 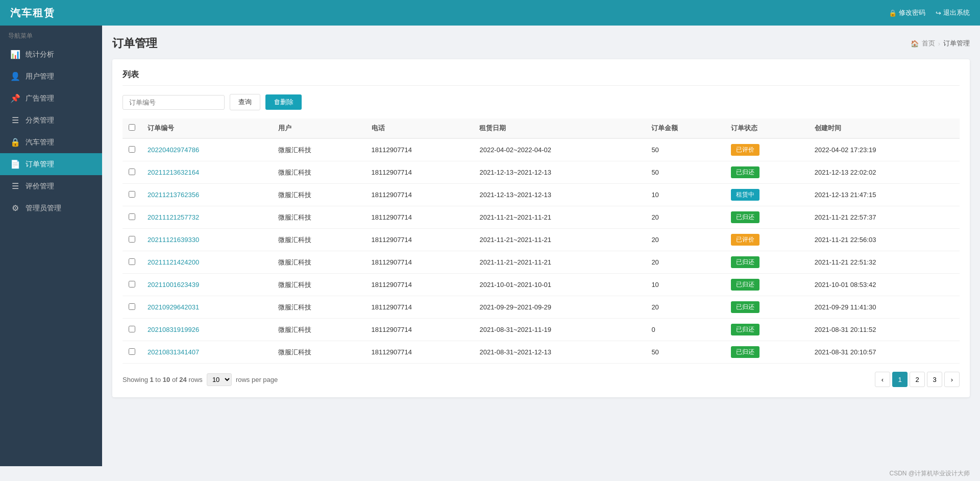 I want to click on nav-label: 导航菜单, so click(x=51, y=35).